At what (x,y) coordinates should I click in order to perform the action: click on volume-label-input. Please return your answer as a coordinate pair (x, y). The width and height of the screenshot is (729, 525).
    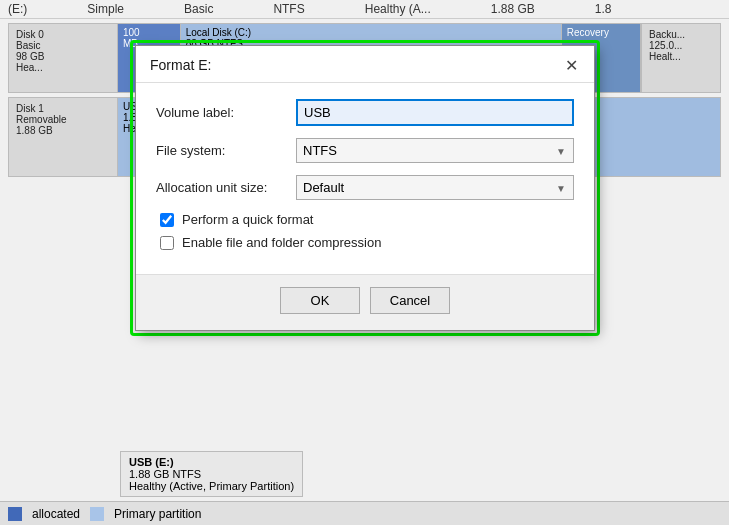
    Looking at the image, I should click on (435, 112).